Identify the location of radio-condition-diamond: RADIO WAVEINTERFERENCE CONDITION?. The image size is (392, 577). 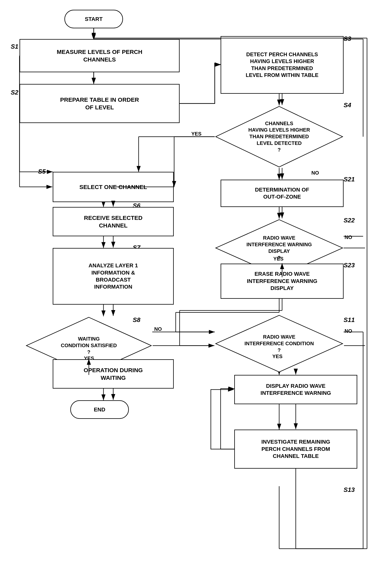
(279, 344).